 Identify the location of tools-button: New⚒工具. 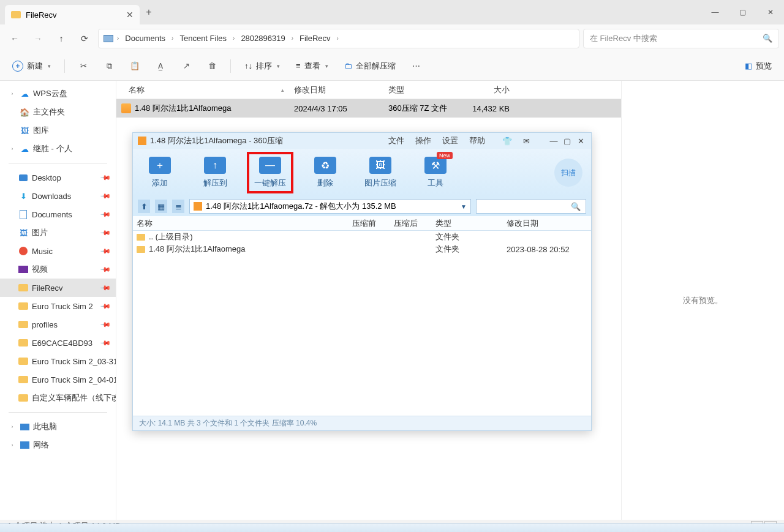
(435, 173).